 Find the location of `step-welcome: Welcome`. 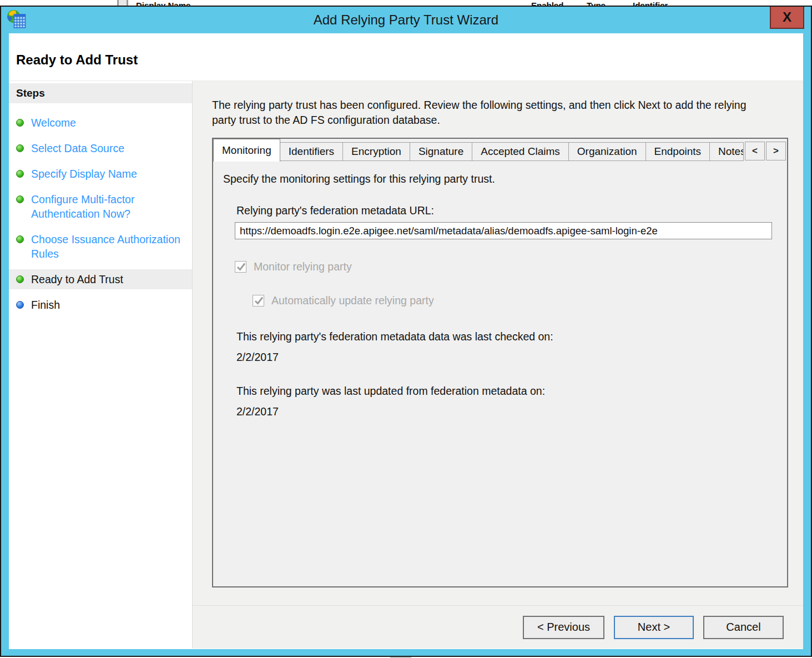

step-welcome: Welcome is located at coordinates (100, 123).